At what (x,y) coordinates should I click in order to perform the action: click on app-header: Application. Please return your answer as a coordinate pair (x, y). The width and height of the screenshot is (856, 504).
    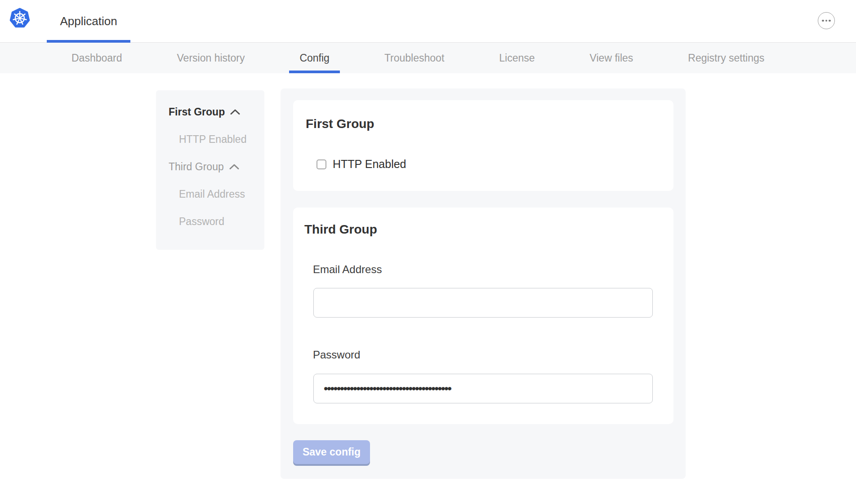
    Looking at the image, I should click on (428, 22).